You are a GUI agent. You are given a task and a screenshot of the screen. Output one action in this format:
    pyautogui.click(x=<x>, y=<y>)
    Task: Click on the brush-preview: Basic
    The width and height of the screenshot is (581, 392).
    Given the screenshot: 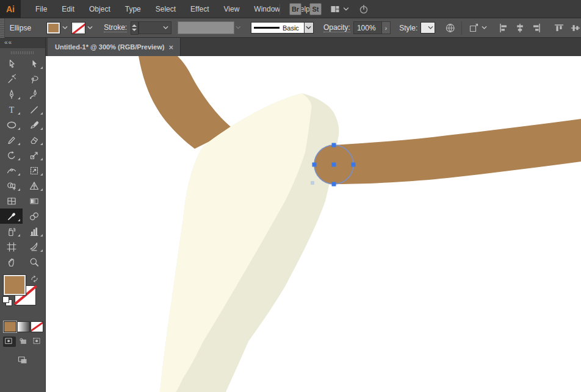 What is the action you would take?
    pyautogui.click(x=278, y=28)
    